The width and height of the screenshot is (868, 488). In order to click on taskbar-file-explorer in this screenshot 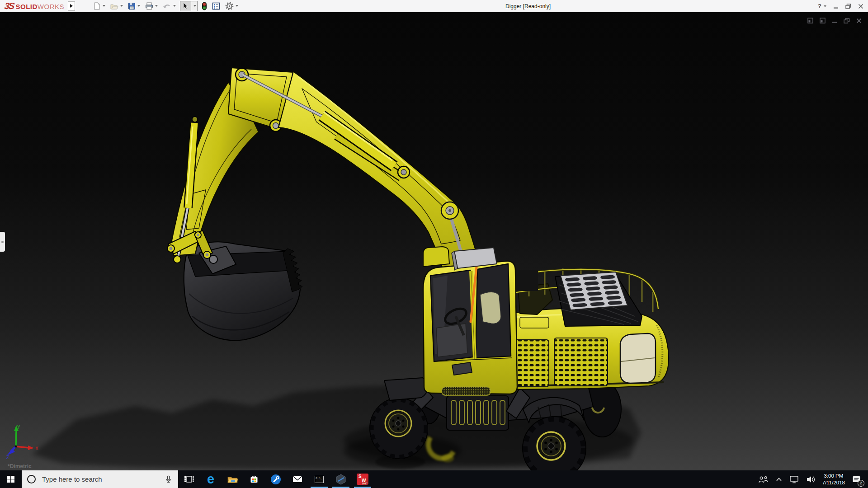, I will do `click(232, 479)`.